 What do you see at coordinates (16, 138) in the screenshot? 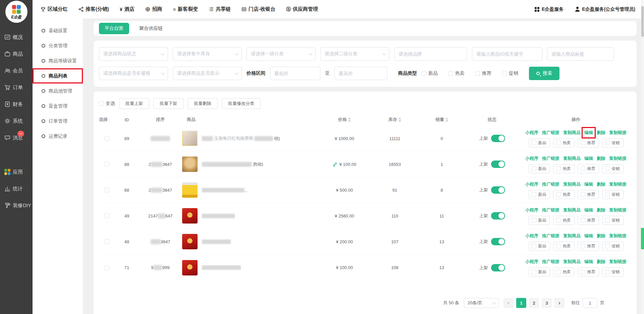
I see `sidebar-item-message: 消息 ...` at bounding box center [16, 138].